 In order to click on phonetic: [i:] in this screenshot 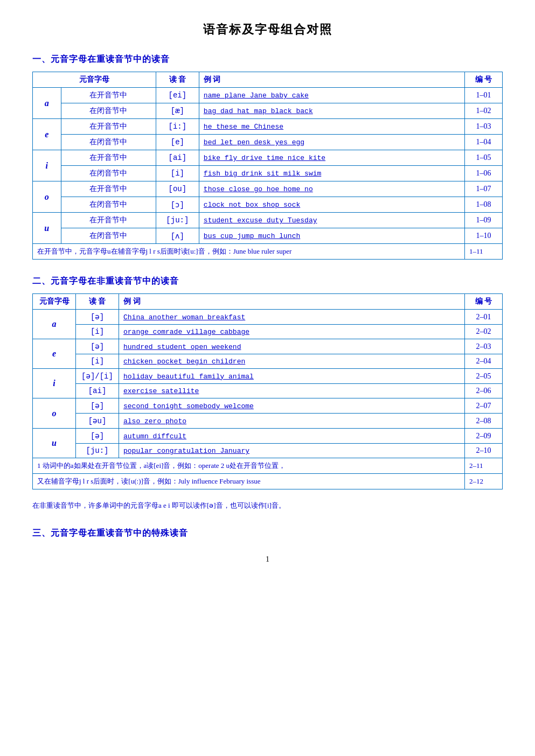, I will do `click(177, 127)`.